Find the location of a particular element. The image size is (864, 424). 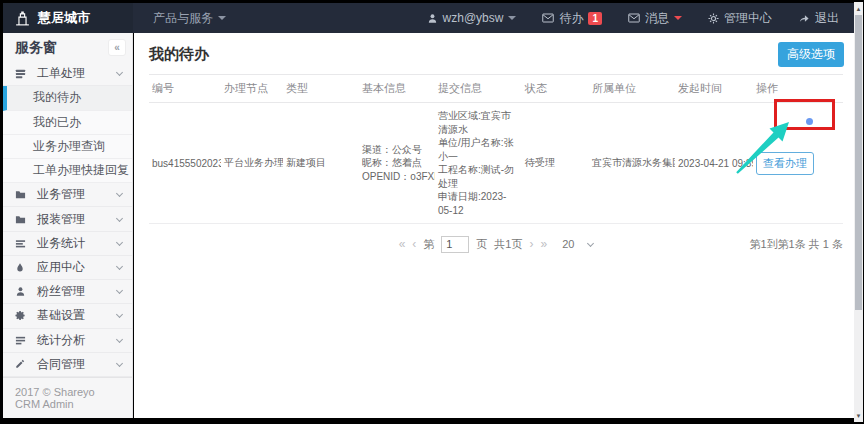

cell-submit-info: 营业区域:宜宾市清源水 单位/用户名称:张小一 工程名称:测试-勿处理 申请日期… is located at coordinates (478, 163).